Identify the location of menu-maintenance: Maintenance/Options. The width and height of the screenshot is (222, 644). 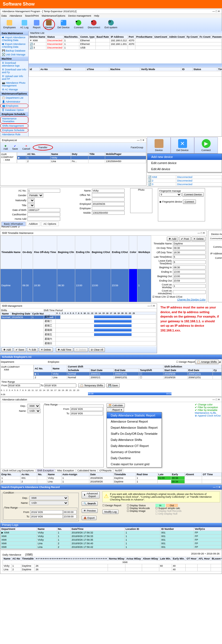
(53, 16).